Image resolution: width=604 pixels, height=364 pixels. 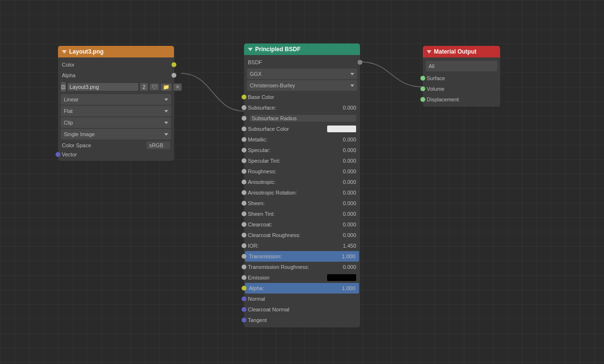 What do you see at coordinates (244, 214) in the screenshot?
I see `sheen-tint-socket` at bounding box center [244, 214].